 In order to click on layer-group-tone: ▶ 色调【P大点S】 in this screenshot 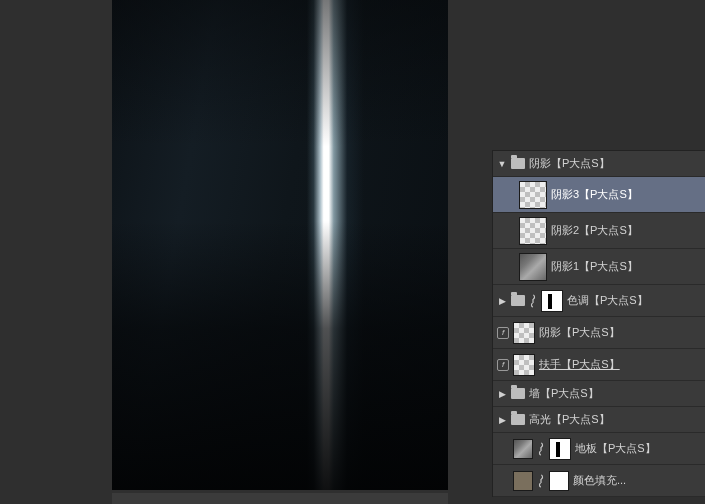, I will do `click(599, 301)`.